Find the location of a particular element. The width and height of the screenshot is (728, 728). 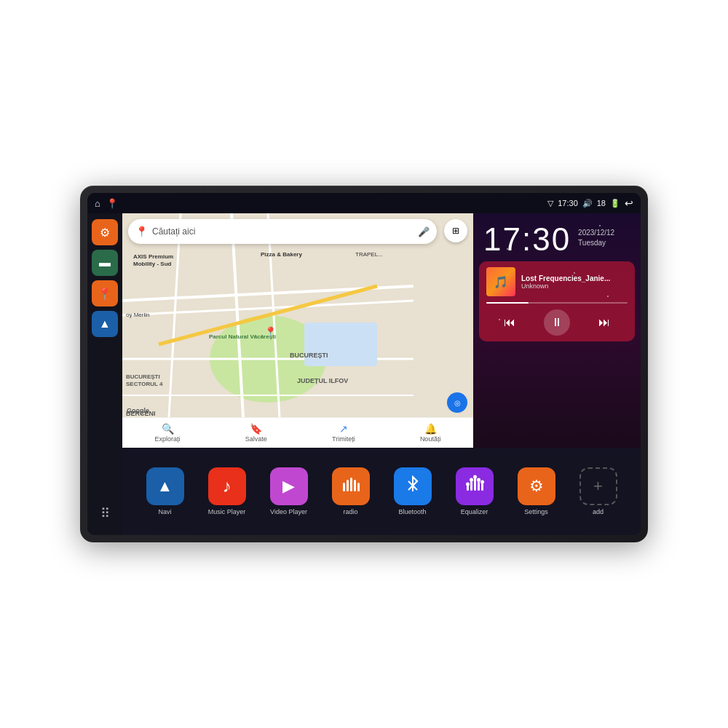

map-nav-share: ↗ Trimiteți is located at coordinates (344, 432).